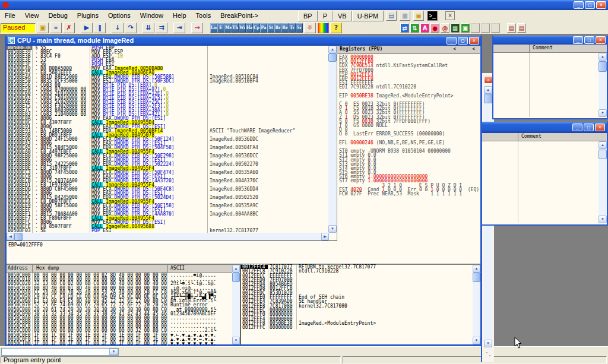 The height and width of the screenshot is (364, 608). Describe the element at coordinates (69, 28) in the screenshot. I see `close-program-button: ✗` at that location.